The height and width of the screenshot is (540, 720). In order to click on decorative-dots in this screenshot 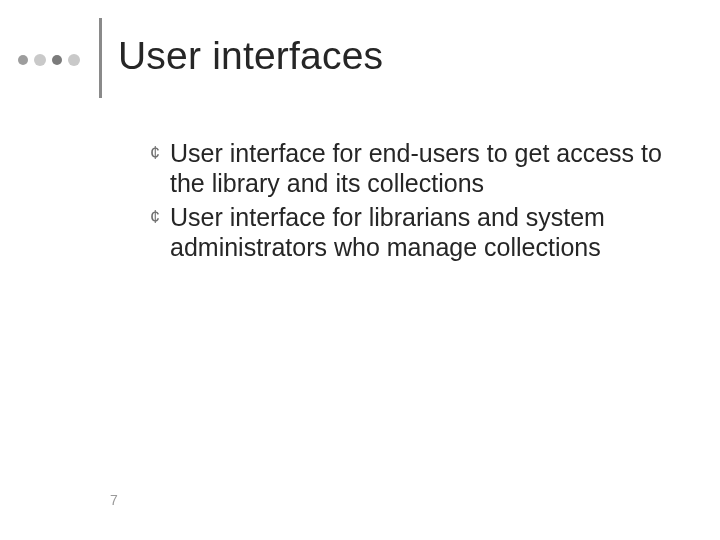, I will do `click(49, 60)`.